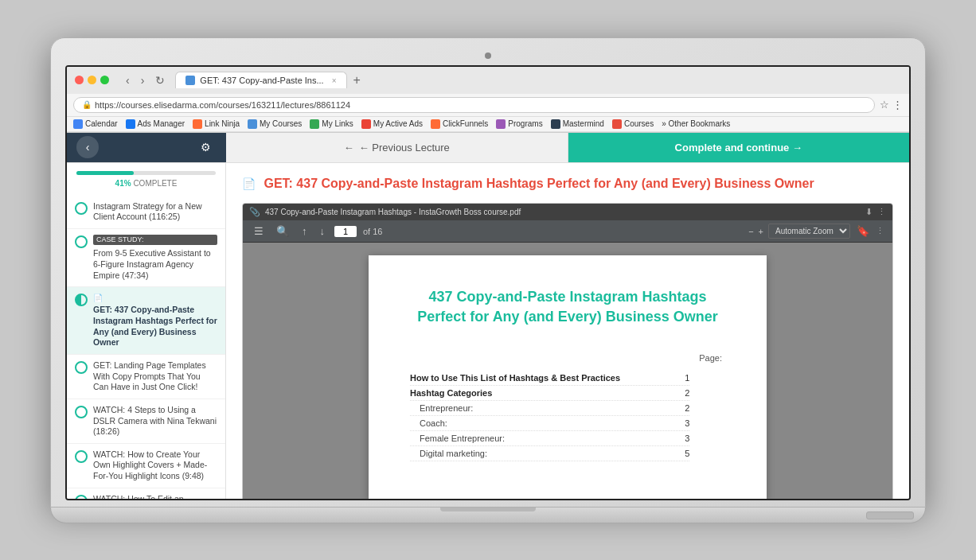 The width and height of the screenshot is (976, 560). Describe the element at coordinates (346, 231) in the screenshot. I see `pdf-page-input` at that location.